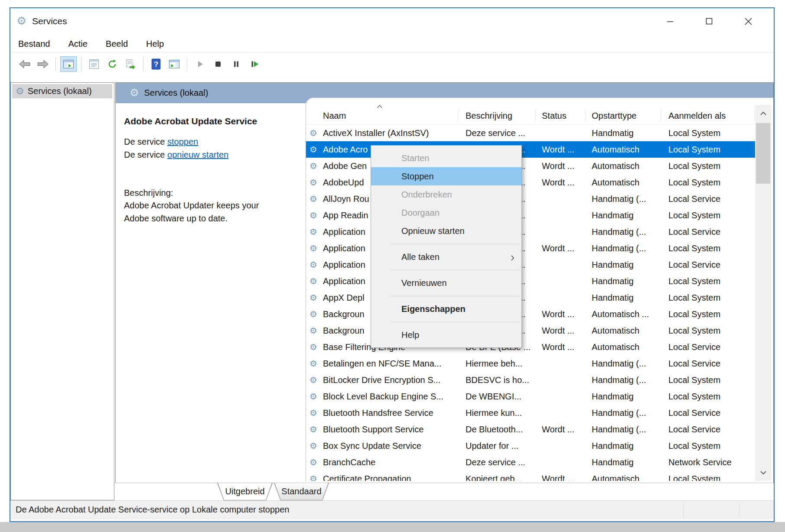 This screenshot has height=532, width=785. What do you see at coordinates (43, 64) in the screenshot?
I see `forward-icon` at bounding box center [43, 64].